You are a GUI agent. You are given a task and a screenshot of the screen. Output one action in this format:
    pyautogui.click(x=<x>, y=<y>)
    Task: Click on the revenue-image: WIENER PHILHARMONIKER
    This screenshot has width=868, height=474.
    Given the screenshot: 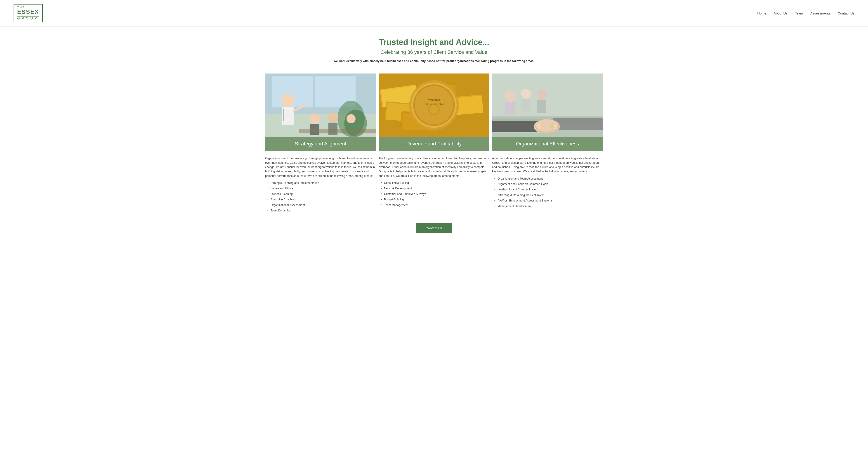 What is the action you would take?
    pyautogui.click(x=434, y=105)
    